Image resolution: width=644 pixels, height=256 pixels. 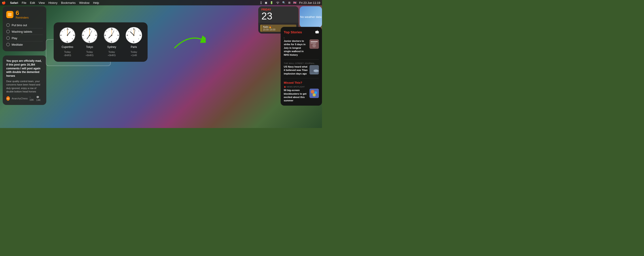 I want to click on menubar-help: Help, so click(x=96, y=3).